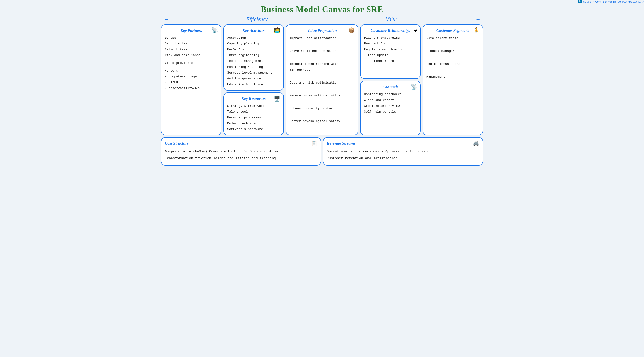 The height and width of the screenshot is (357, 644). I want to click on linkedin-url: https://www.linkedin.com/in/billrain/, so click(614, 2).